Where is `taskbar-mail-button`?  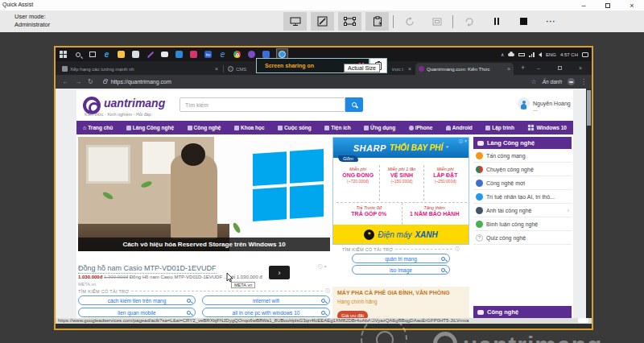 taskbar-mail-button is located at coordinates (164, 55).